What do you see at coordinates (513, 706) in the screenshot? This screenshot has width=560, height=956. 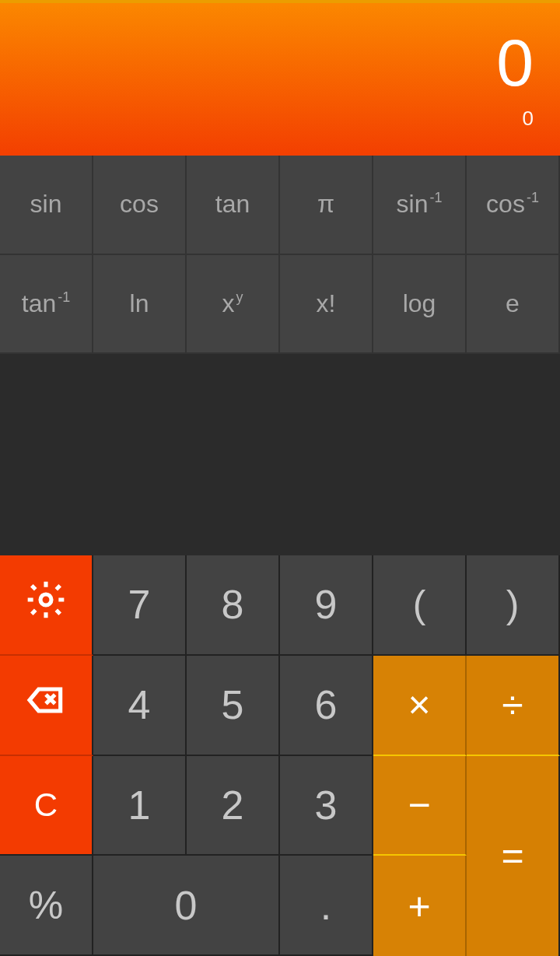 I see `divide-button: ÷` at bounding box center [513, 706].